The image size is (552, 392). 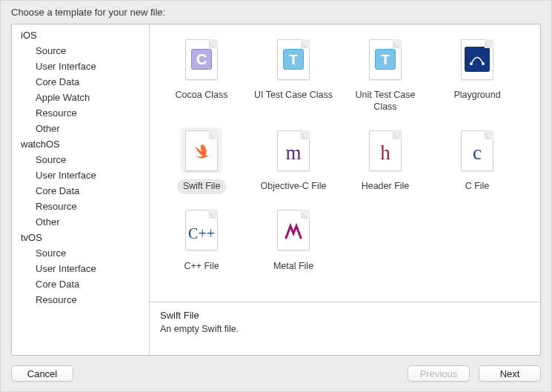 I want to click on template-label: Playground, so click(x=477, y=96).